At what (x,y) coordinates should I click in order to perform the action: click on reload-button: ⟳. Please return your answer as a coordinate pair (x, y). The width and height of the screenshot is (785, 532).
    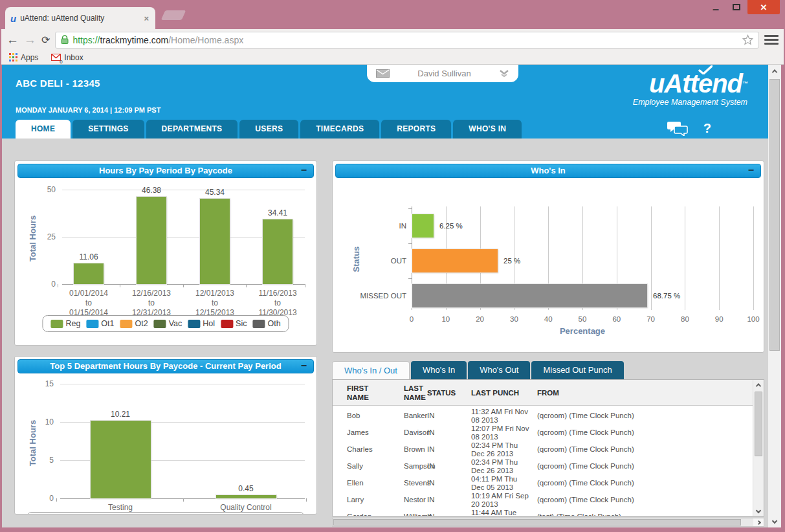
    Looking at the image, I should click on (45, 40).